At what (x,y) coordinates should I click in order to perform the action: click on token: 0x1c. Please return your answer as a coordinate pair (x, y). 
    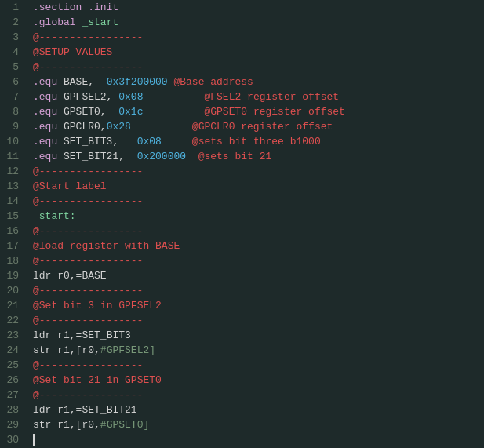
    Looking at the image, I should click on (130, 111).